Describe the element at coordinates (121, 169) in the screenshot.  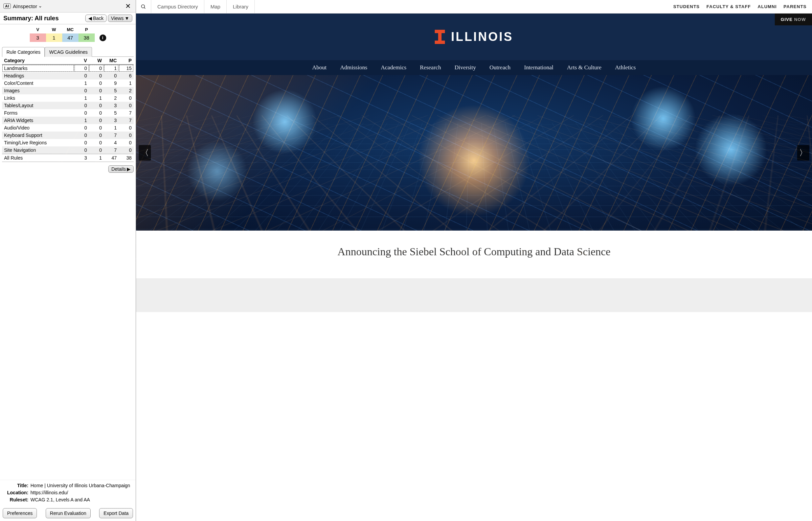
I see `details-button: Details ▶` at that location.